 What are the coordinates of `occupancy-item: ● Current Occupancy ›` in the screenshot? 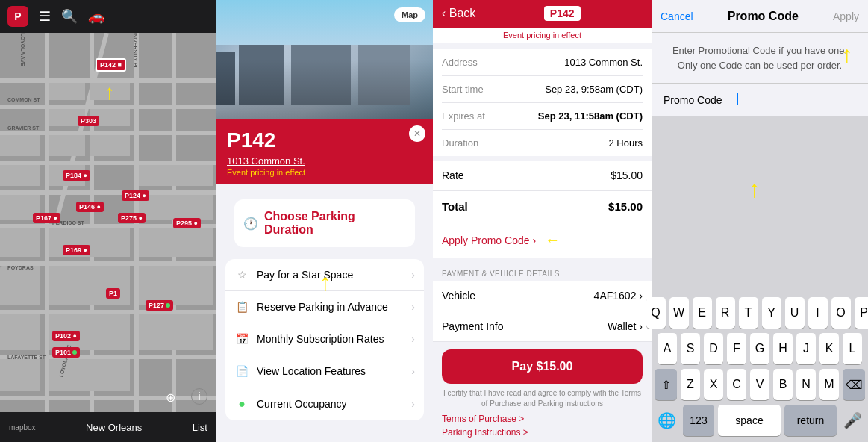 It's located at (325, 404).